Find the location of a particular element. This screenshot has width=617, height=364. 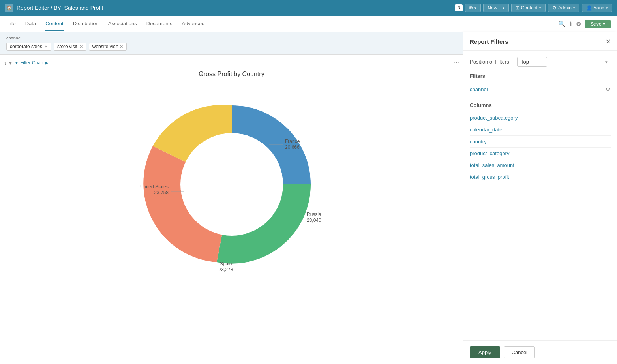

columns-section-label: Columns is located at coordinates (540, 105).